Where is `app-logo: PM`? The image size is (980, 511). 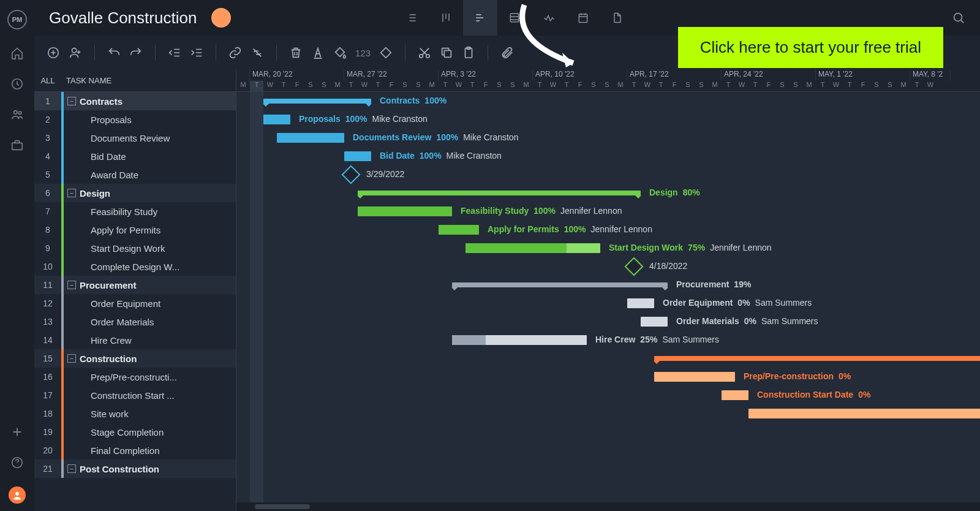
app-logo: PM is located at coordinates (17, 20).